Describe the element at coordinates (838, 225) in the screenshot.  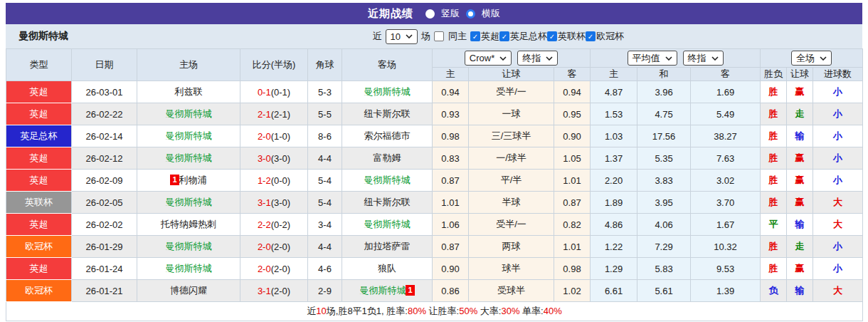
I see `result-goals: 大` at that location.